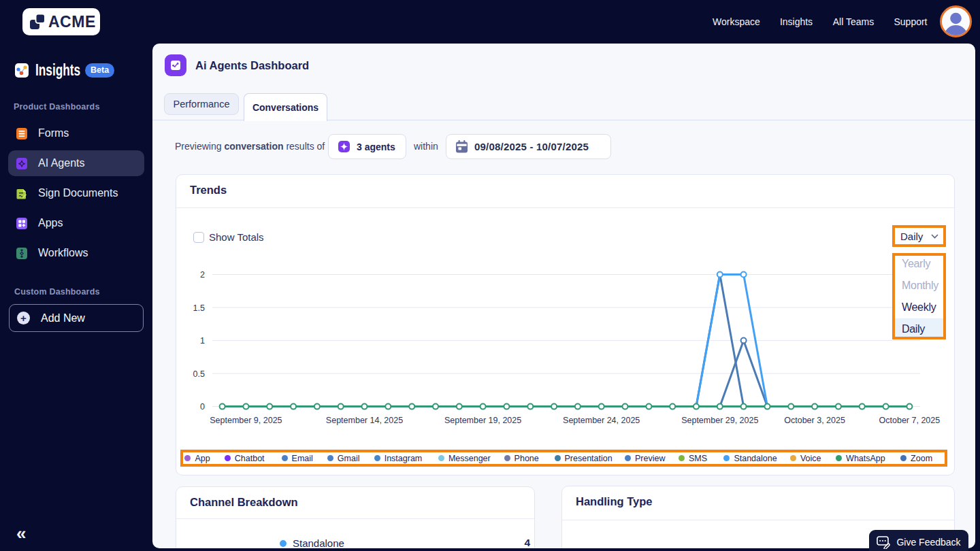 The width and height of the screenshot is (980, 551). What do you see at coordinates (203, 407) in the screenshot?
I see `svg-text: 0` at bounding box center [203, 407].